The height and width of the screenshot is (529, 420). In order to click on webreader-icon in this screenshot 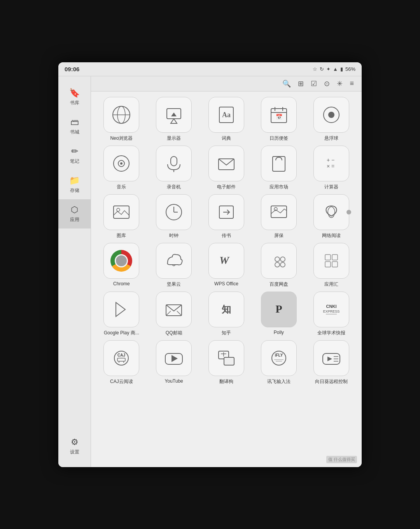, I will do `click(331, 212)`.